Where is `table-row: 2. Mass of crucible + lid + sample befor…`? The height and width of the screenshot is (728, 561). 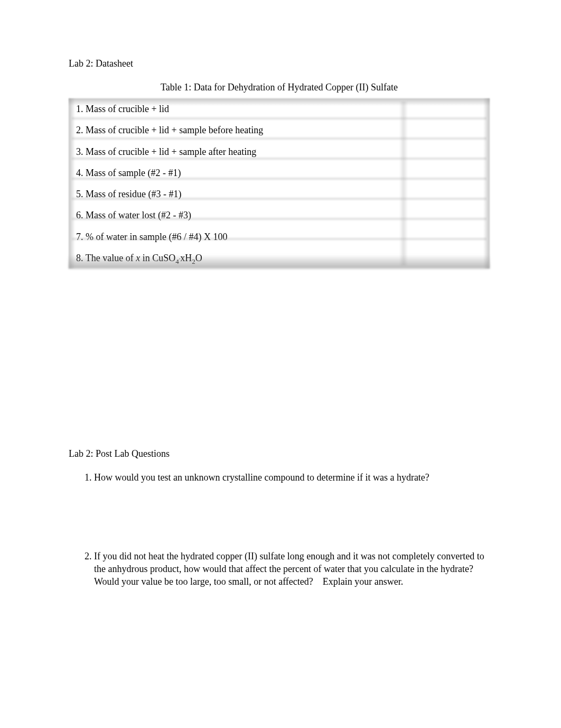
table-row: 2. Mass of crucible + lid + sample befor… is located at coordinates (279, 130).